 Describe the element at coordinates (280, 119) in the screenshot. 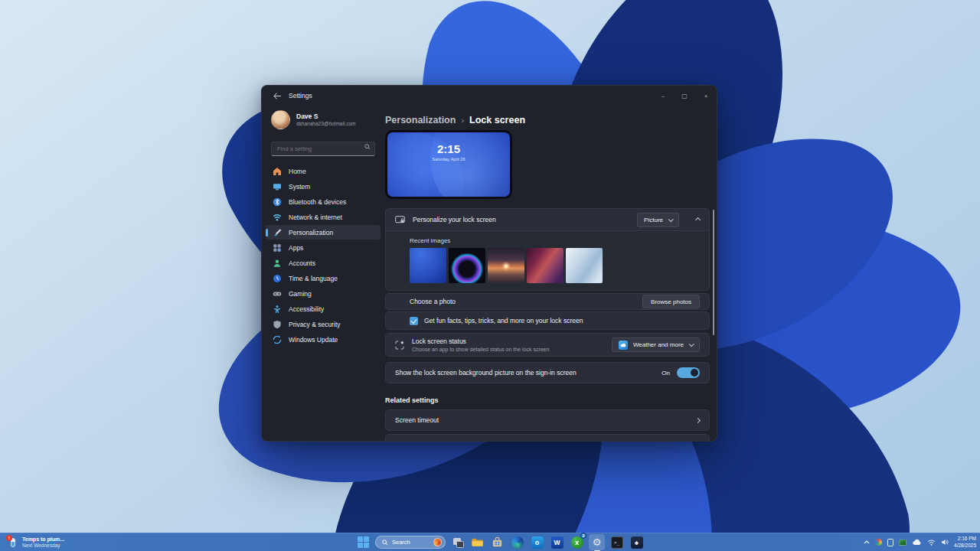

I see `avatar` at that location.